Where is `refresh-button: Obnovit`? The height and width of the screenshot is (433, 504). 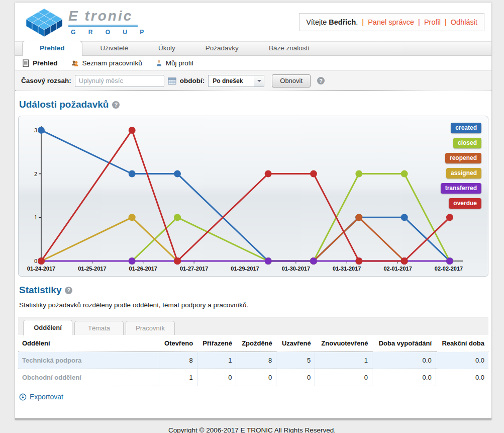
refresh-button: Obnovit is located at coordinates (291, 81).